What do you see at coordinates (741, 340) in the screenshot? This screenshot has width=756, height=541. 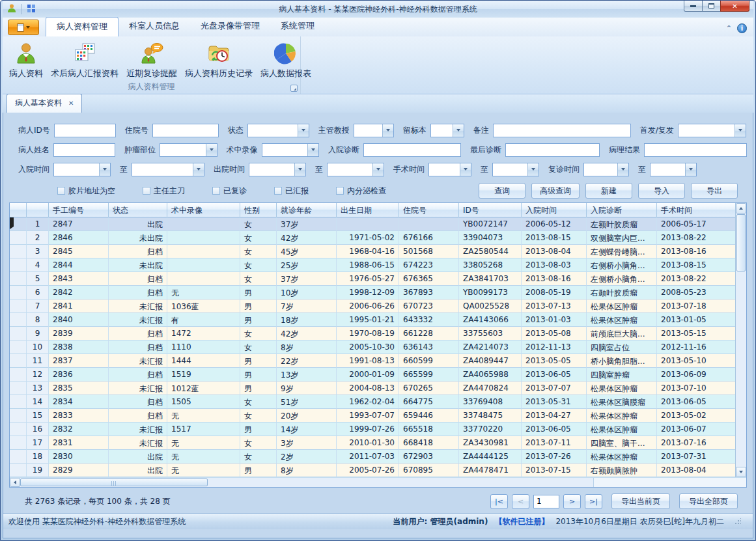 I see `vertical-scrollbar` at bounding box center [741, 340].